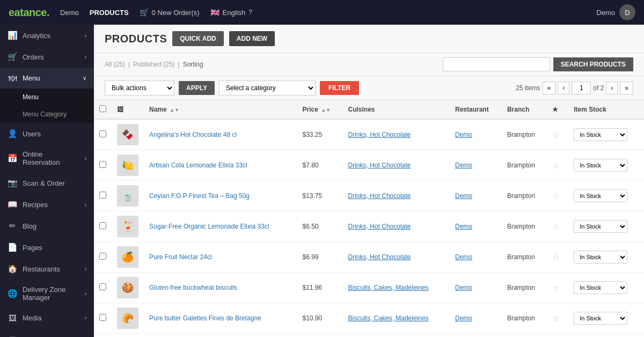 The height and width of the screenshot is (337, 644). I want to click on product-name-link: Ceylan F.O.P Finest Tea – Bag 50g, so click(200, 196).